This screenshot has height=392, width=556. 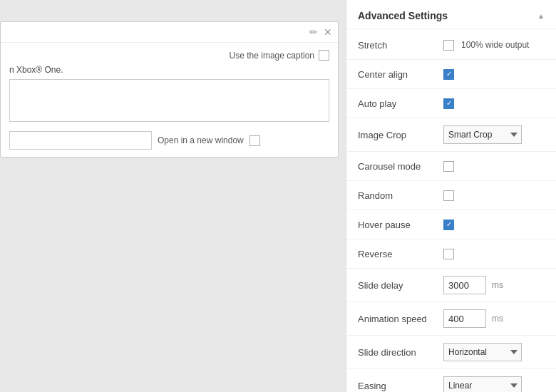 What do you see at coordinates (81, 140) in the screenshot?
I see `link-input` at bounding box center [81, 140].